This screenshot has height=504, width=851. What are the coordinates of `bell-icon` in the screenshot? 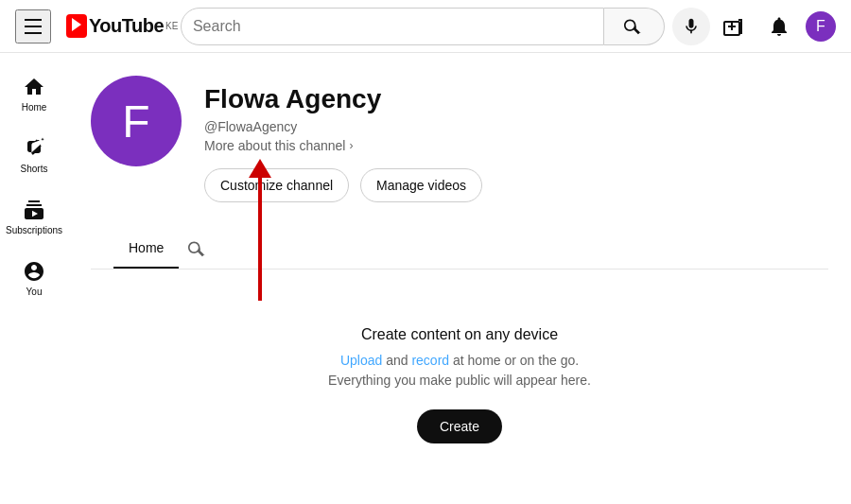 It's located at (779, 26).